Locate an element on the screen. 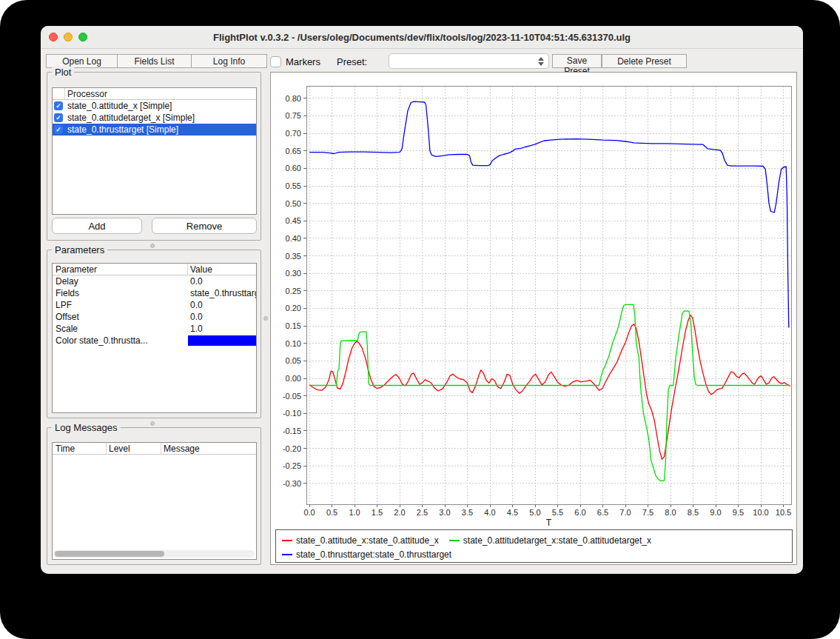  parameter-row: Delay0.0 is located at coordinates (154, 281).